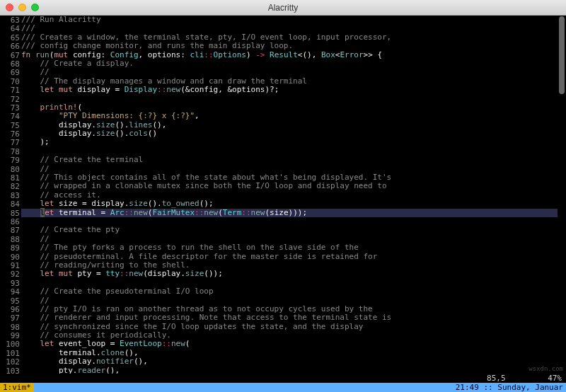 Image resolution: width=566 pixels, height=392 pixels. What do you see at coordinates (23, 7) in the screenshot?
I see `minimize-icon` at bounding box center [23, 7].